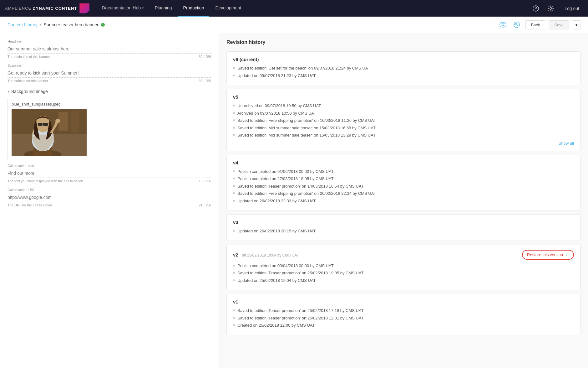 The width and height of the screenshot is (588, 368). What do you see at coordinates (403, 143) in the screenshot?
I see `show-all-link: Show all` at bounding box center [403, 143].